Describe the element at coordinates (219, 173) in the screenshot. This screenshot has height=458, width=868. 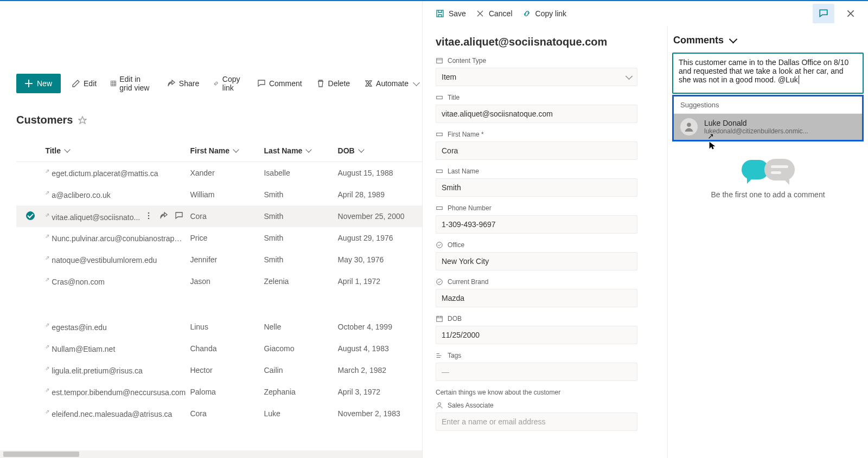
I see `table-row: ⇗eget.dictum.placerat@mattis.caXanderIsa…` at that location.